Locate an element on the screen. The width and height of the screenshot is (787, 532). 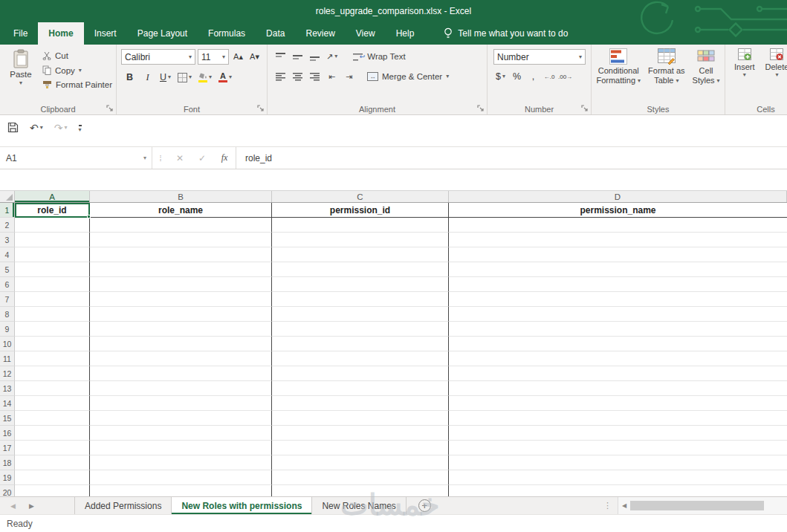
cell-styles-button: Cell Styles▾ is located at coordinates (706, 67).